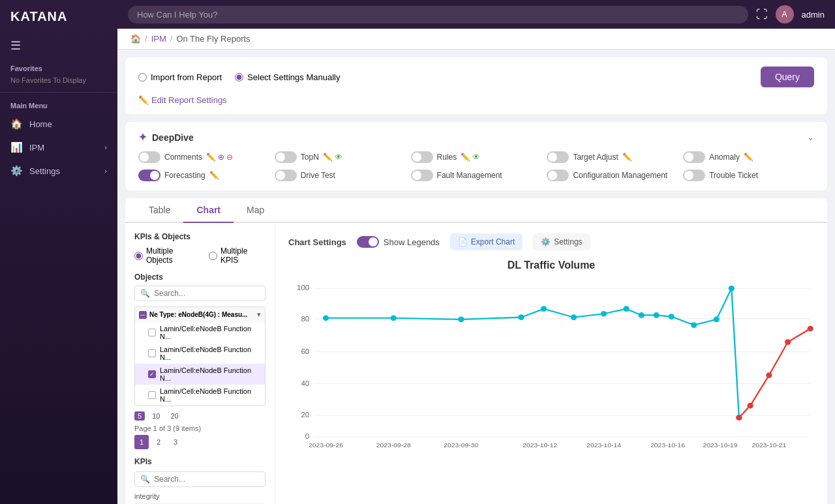  What do you see at coordinates (136, 39) in the screenshot?
I see `home-breadcrumb-icon: 🏠` at bounding box center [136, 39].